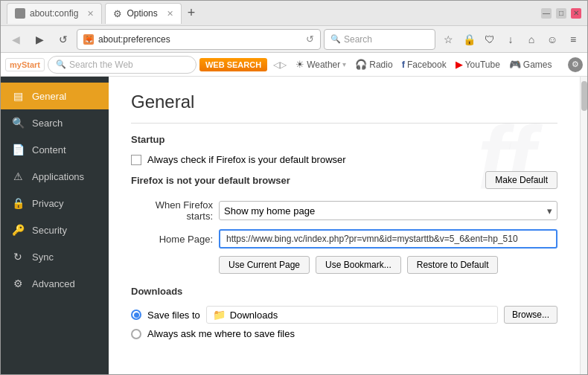 The height and width of the screenshot is (375, 588). Describe the element at coordinates (170, 13) in the screenshot. I see `tab-close-options: ✕` at that location.